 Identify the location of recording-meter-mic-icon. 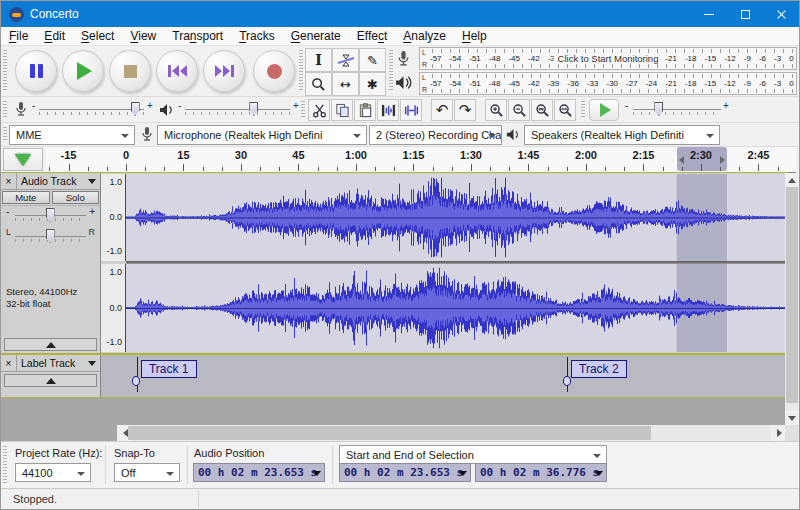
(404, 59).